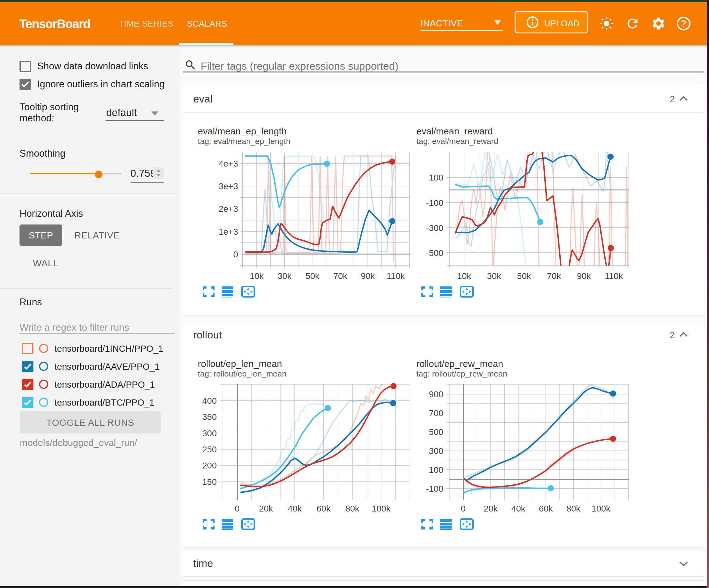 The image size is (709, 588). What do you see at coordinates (209, 482) in the screenshot?
I see `svg-text: 150` at bounding box center [209, 482].